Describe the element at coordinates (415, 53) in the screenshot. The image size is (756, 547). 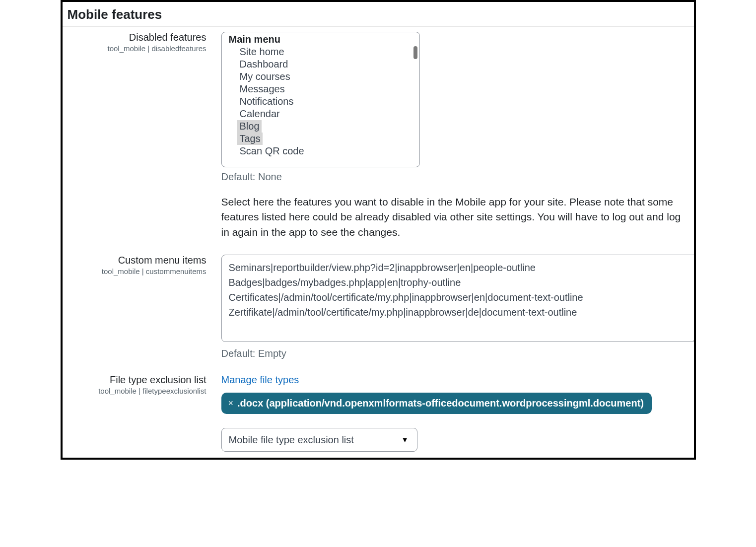
I see `scrollbar-thumb` at that location.